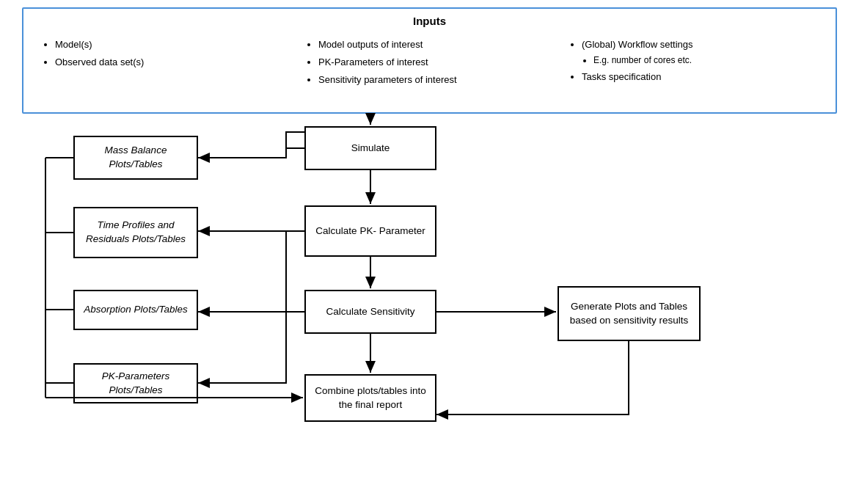  What do you see at coordinates (176, 45) in the screenshot?
I see `input-model: Model(s)` at bounding box center [176, 45].